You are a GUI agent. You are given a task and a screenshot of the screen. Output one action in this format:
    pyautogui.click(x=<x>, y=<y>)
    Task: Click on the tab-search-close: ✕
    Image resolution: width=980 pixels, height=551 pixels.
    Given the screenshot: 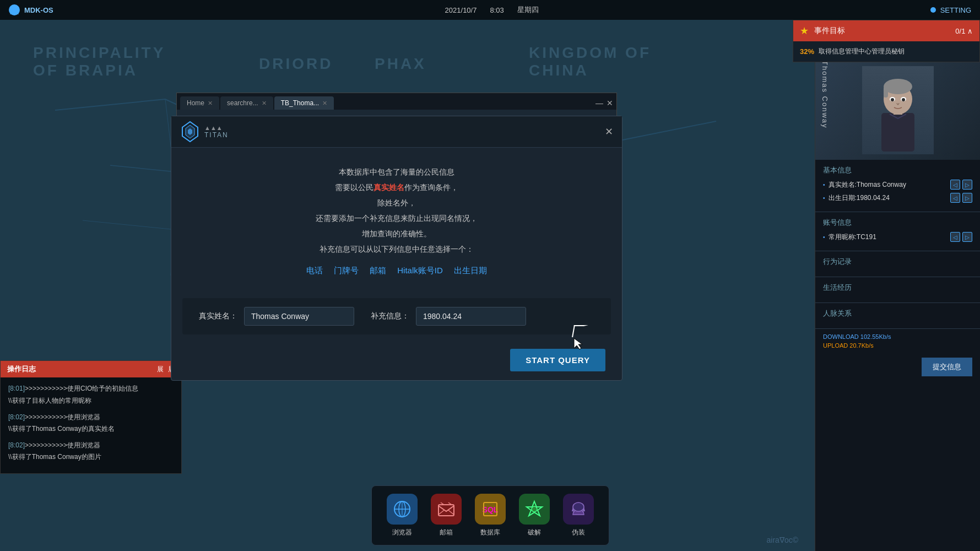 What is the action you would take?
    pyautogui.click(x=264, y=104)
    